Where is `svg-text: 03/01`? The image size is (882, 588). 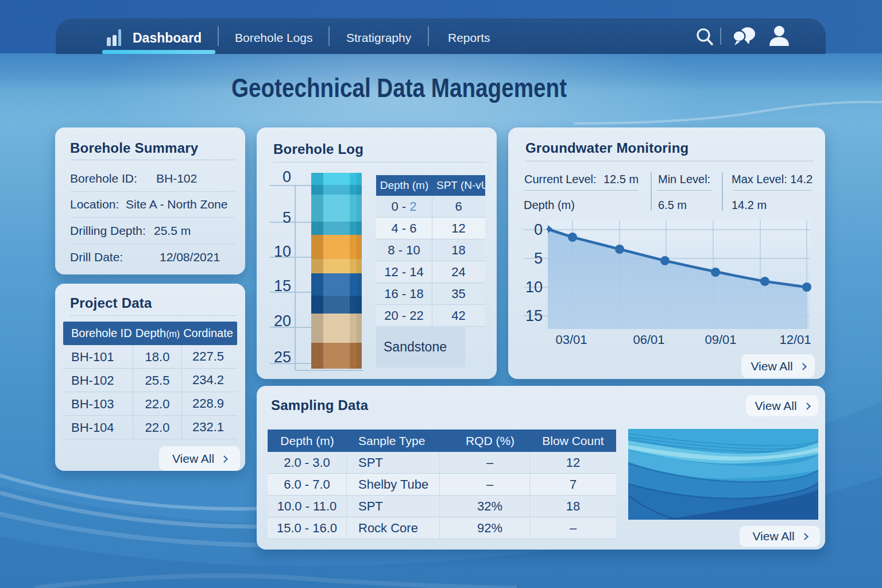 svg-text: 03/01 is located at coordinates (571, 340).